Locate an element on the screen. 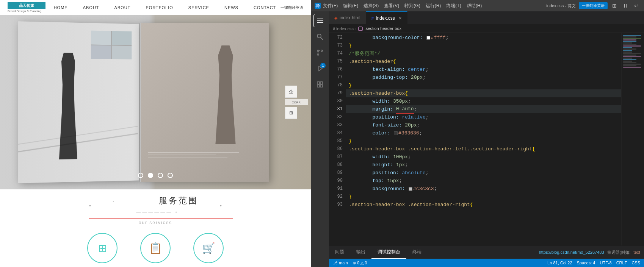  menu-view: 查看(V) is located at coordinates (392, 6).